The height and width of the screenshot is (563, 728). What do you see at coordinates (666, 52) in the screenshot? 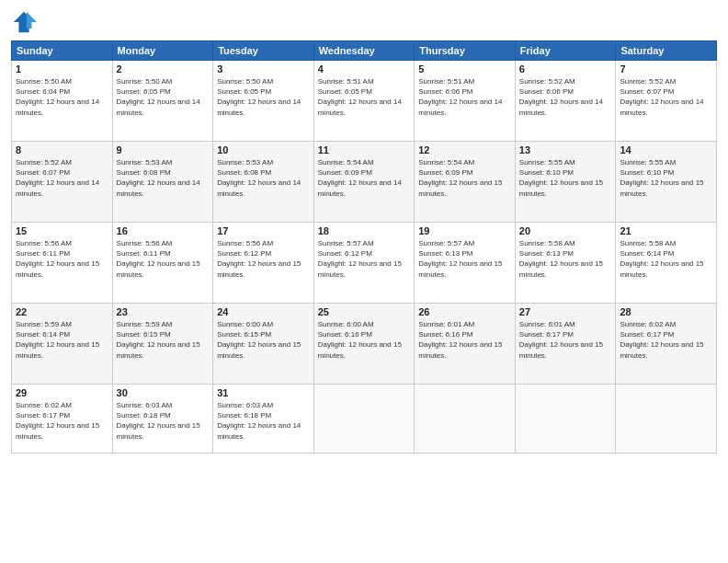
I see `header-saturday: Saturday` at bounding box center [666, 52].